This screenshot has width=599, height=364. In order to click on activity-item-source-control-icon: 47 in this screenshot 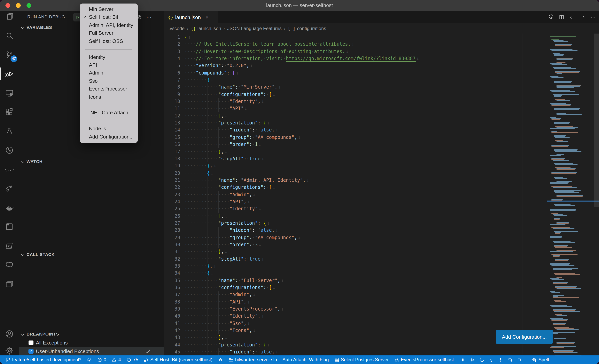, I will do `click(9, 54)`.